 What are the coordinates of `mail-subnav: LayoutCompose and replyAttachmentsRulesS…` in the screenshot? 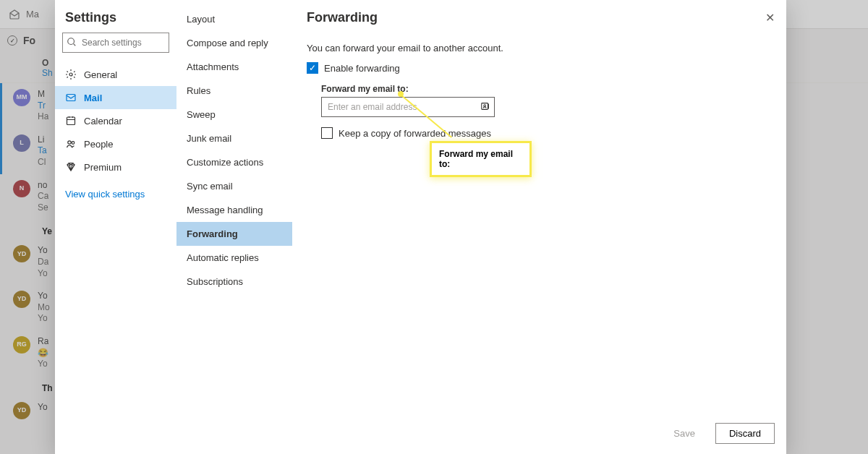 It's located at (234, 227).